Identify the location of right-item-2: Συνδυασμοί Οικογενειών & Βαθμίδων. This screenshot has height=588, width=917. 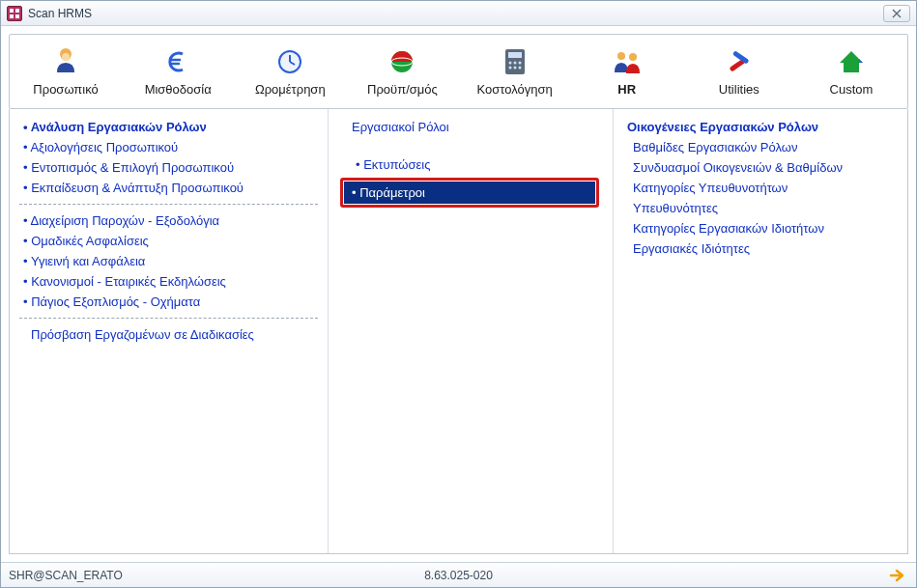
(760, 168).